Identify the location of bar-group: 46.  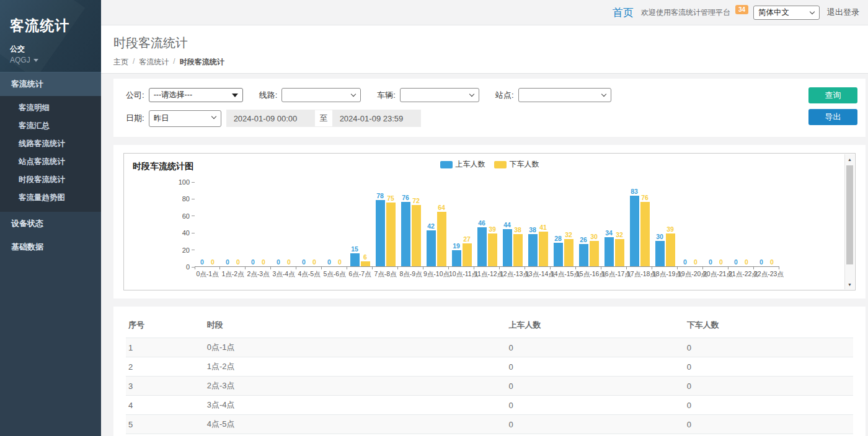
(482, 224).